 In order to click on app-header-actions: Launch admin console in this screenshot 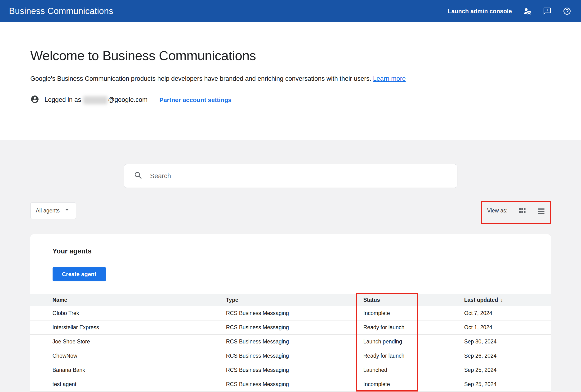, I will do `click(510, 11)`.